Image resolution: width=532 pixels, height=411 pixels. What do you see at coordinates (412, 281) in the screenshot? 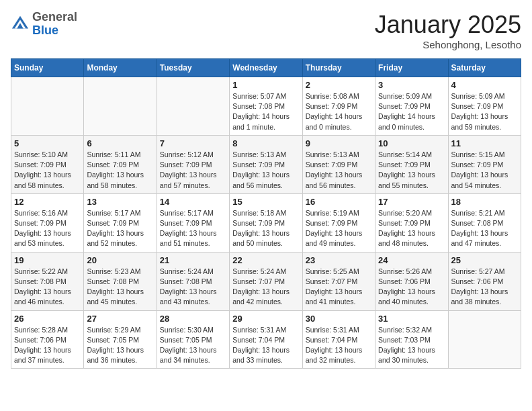
I see `calendar-cell: 24Sunrise: 5:26 AMSunset: 7:06 PMDayligh…` at bounding box center [412, 281].